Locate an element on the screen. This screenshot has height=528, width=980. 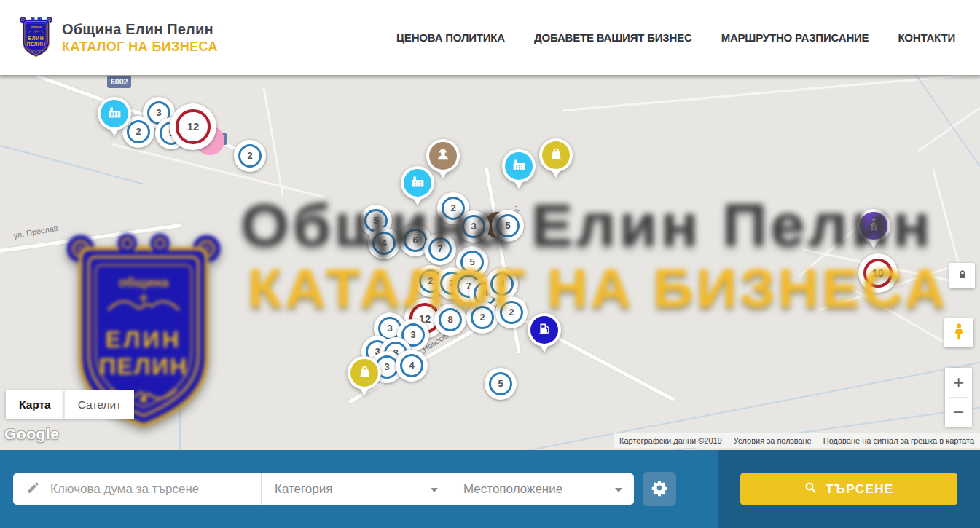
location-select: Местоположение is located at coordinates (542, 489).